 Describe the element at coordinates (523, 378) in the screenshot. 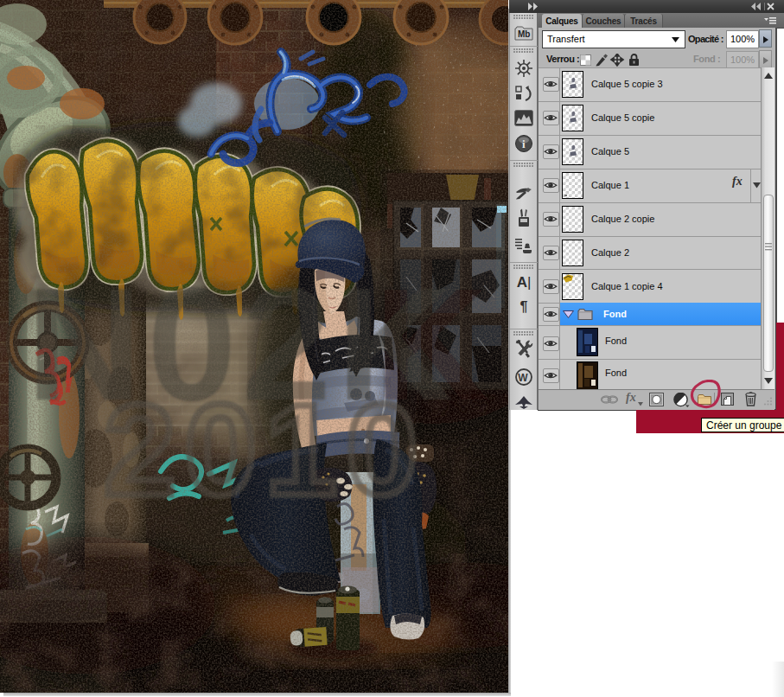

I see `svg-text: W` at that location.